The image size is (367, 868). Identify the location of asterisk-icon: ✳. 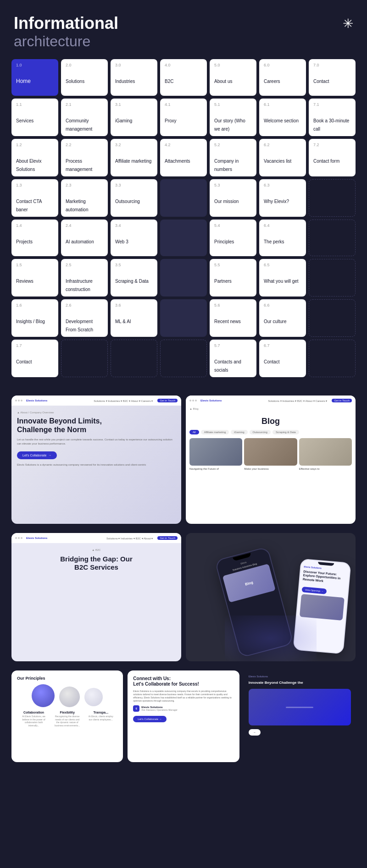
(348, 24).